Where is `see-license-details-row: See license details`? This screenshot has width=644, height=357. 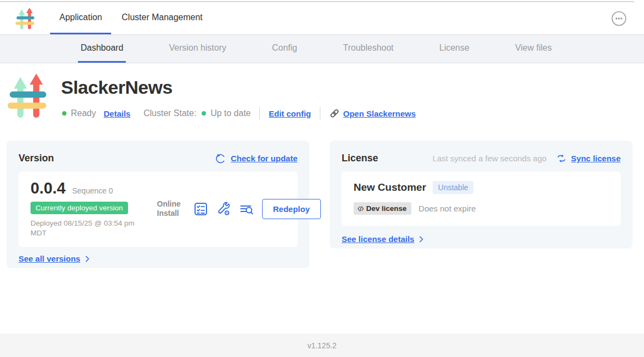
see-license-details-row: See license details is located at coordinates (481, 239).